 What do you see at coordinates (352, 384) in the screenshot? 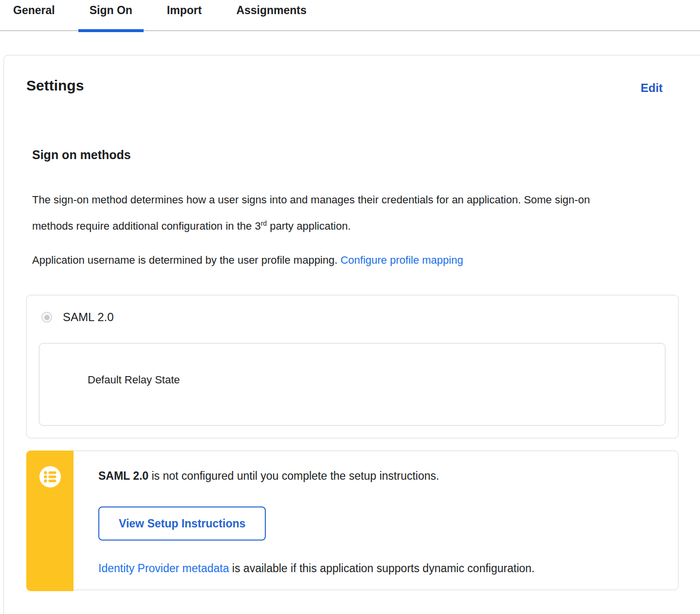
I see `relay-state-field-box: Default Relay State` at bounding box center [352, 384].